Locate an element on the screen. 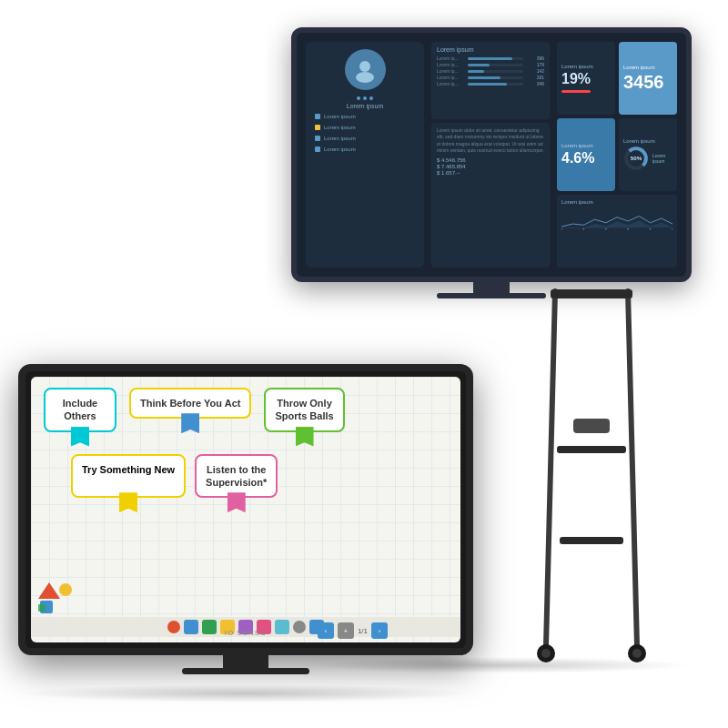  front-monitor-neck is located at coordinates (246, 662).